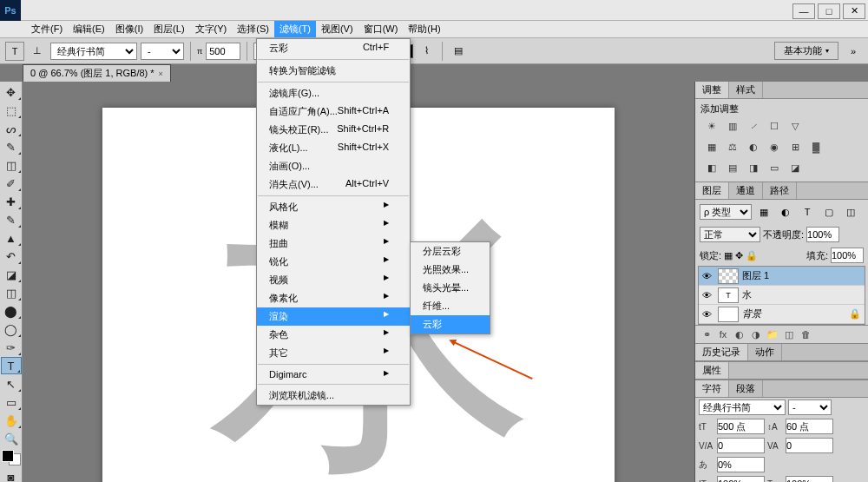  Describe the element at coordinates (11, 458) in the screenshot. I see `color-swatches` at that location.